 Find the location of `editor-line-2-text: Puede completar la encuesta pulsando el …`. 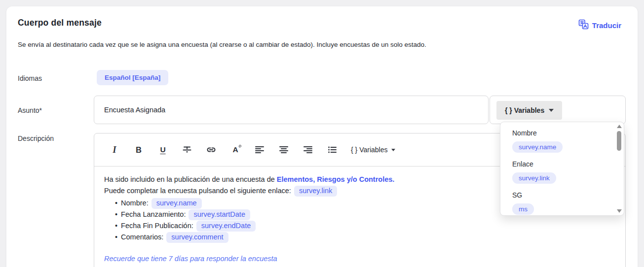

editor-line-2-text: Puede completar la encuesta pulsando el … is located at coordinates (197, 191).